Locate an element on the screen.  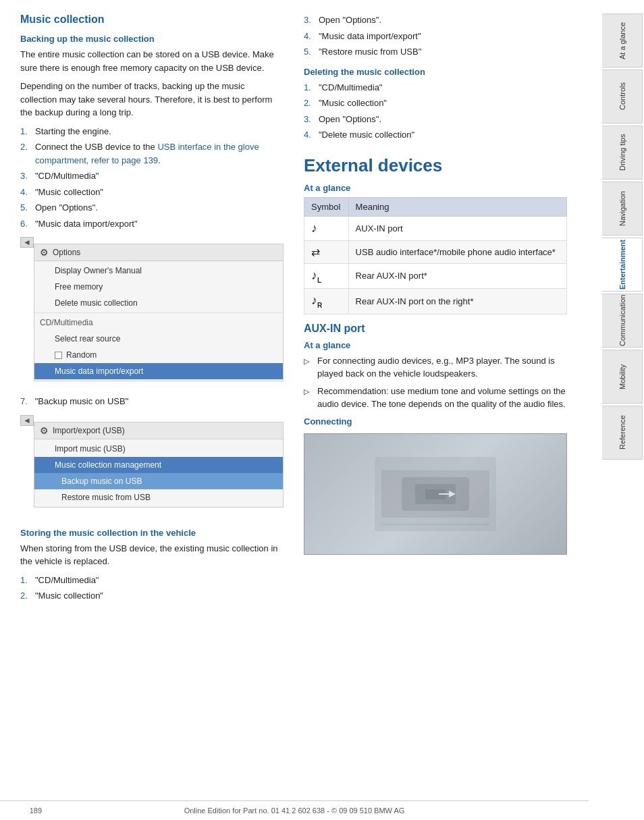
storing-step-2: 2."Music collection" is located at coordinates (152, 596).